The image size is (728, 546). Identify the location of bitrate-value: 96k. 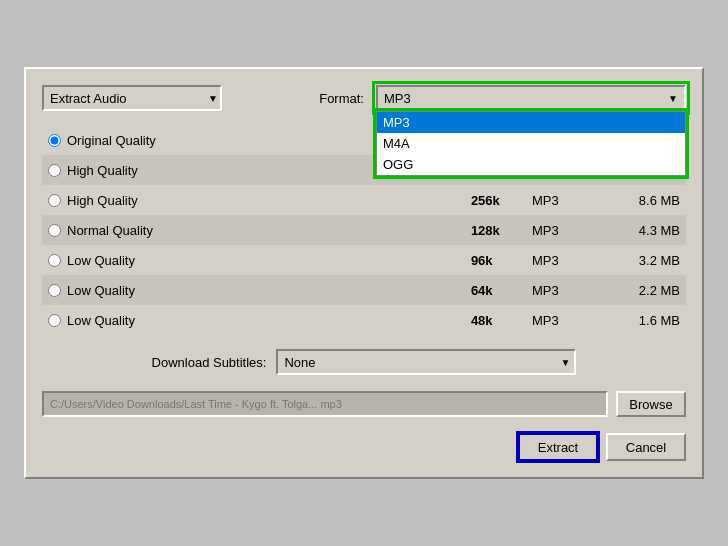
(496, 260).